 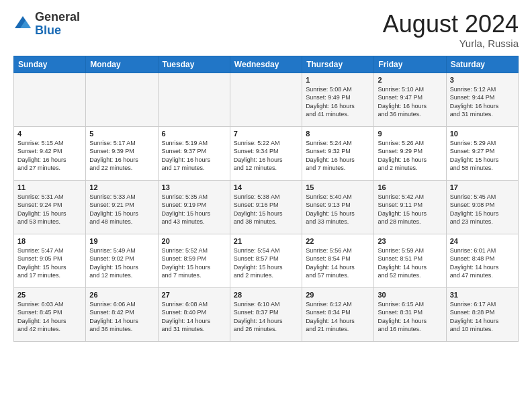 What do you see at coordinates (122, 187) in the screenshot?
I see `day-number: 12` at bounding box center [122, 187].